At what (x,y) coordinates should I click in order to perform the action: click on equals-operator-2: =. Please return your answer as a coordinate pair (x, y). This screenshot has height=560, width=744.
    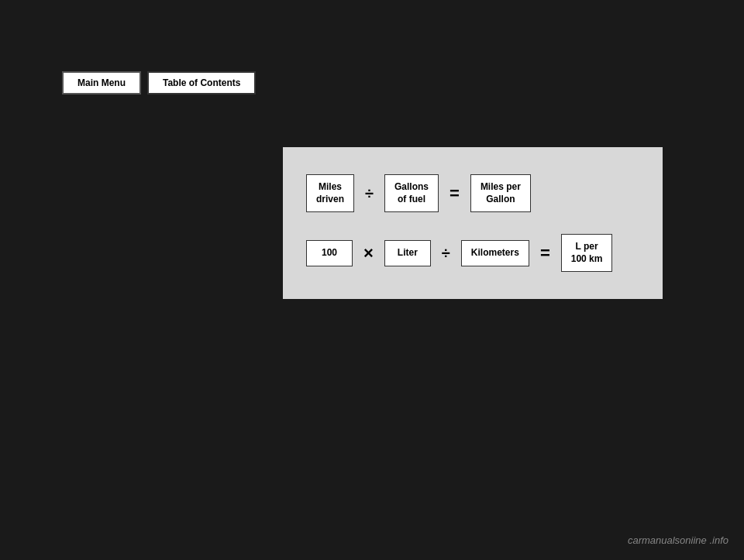
    Looking at the image, I should click on (546, 253).